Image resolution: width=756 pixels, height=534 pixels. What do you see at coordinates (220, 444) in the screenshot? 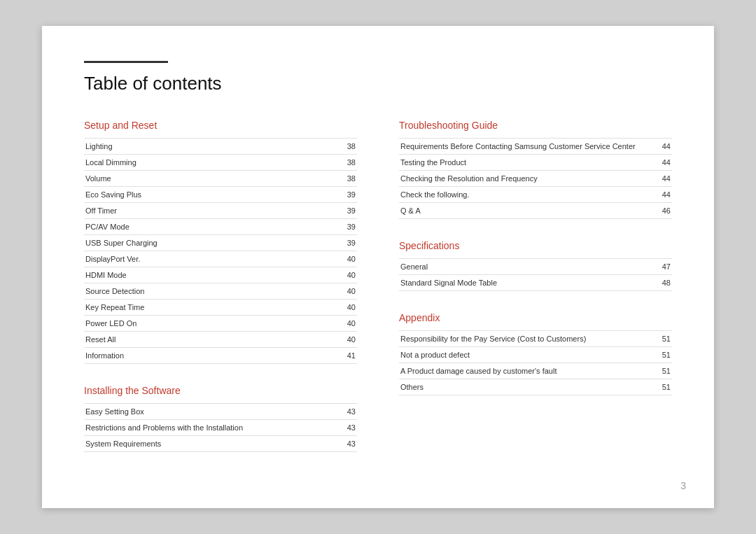
I see `list-item: System Requirements43` at bounding box center [220, 444].